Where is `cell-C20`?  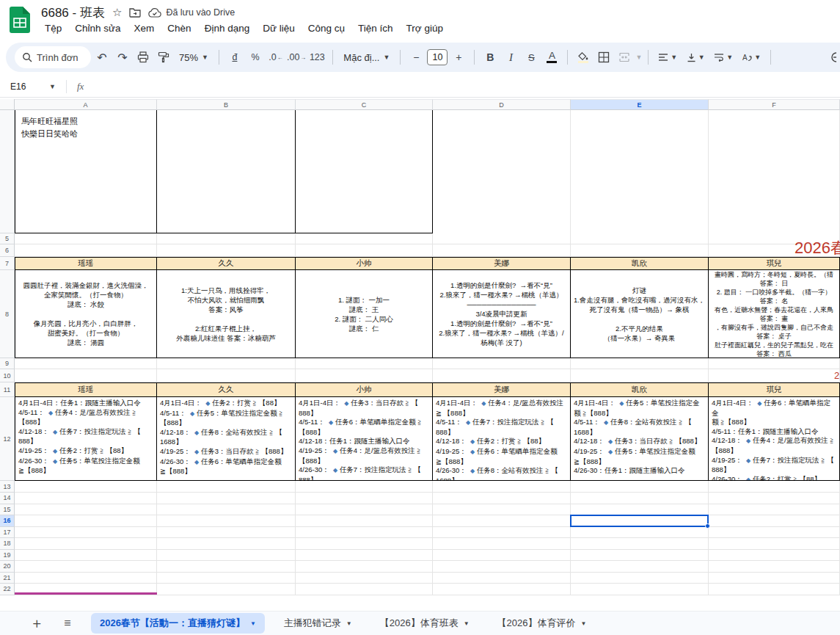 cell-C20 is located at coordinates (364, 567).